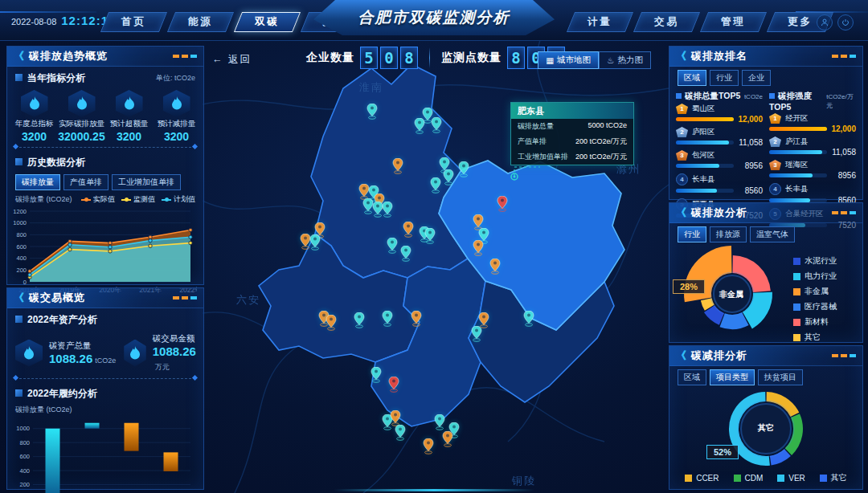 The width and height of the screenshot is (868, 493). Describe the element at coordinates (845, 22) in the screenshot. I see `power-icon` at that location.